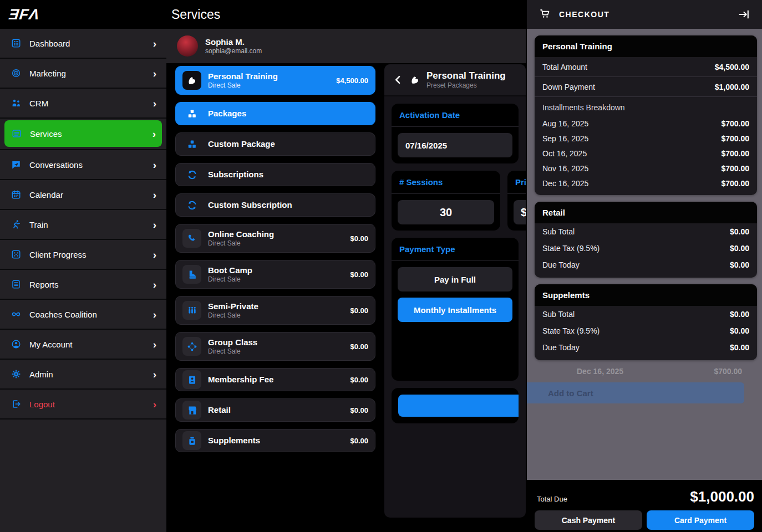 This screenshot has height=532, width=762. I want to click on add-to-cart-card, so click(455, 406).